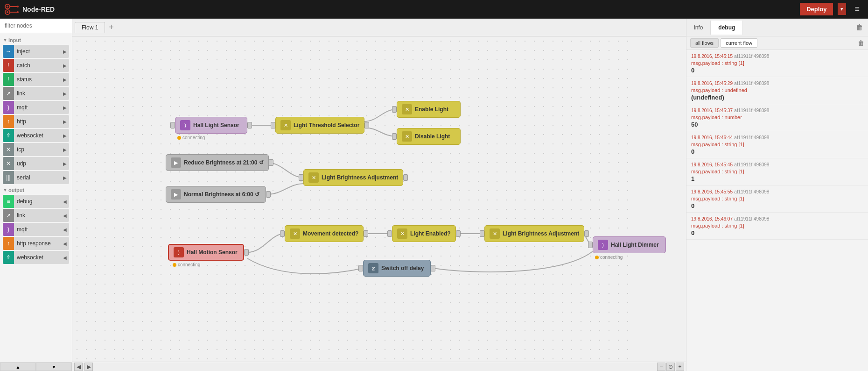  I want to click on palette-node-status: ! status ▶, so click(36, 79).